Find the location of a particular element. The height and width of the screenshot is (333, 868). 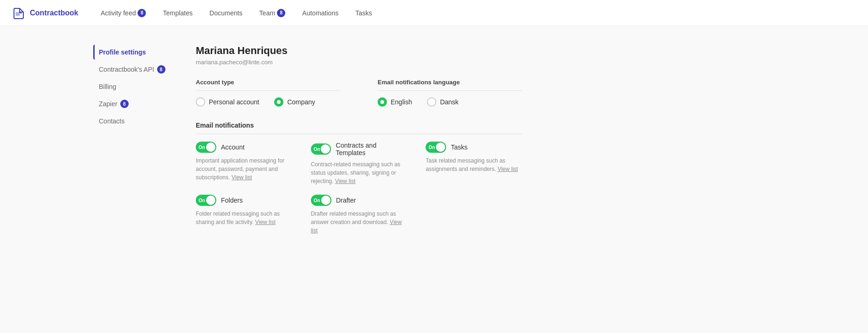

radio-circle-company is located at coordinates (279, 102).